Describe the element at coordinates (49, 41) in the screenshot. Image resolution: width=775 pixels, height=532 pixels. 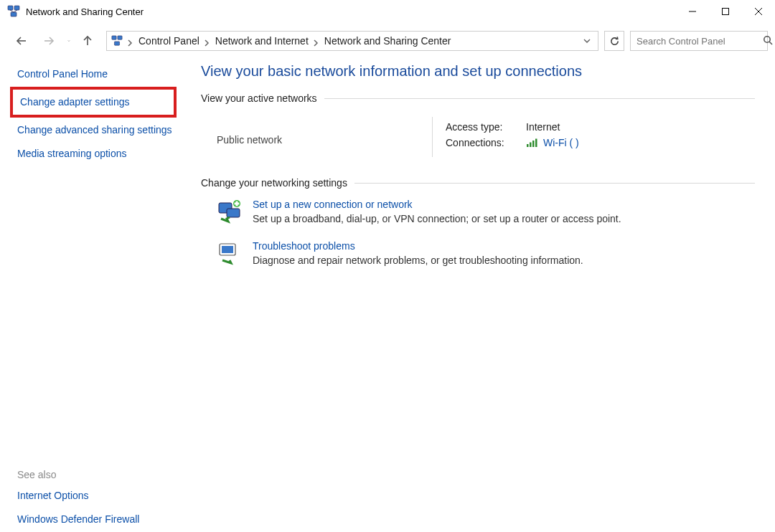
I see `forward-button` at that location.